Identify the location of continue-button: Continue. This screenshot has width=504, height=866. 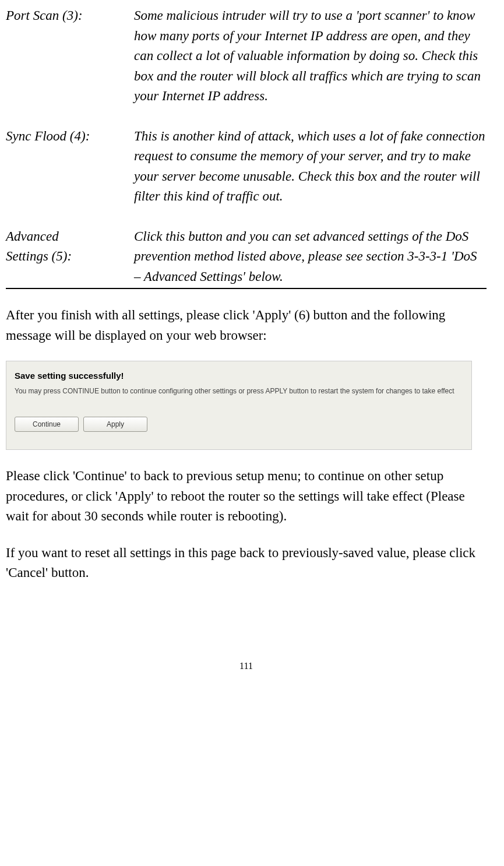
(47, 424).